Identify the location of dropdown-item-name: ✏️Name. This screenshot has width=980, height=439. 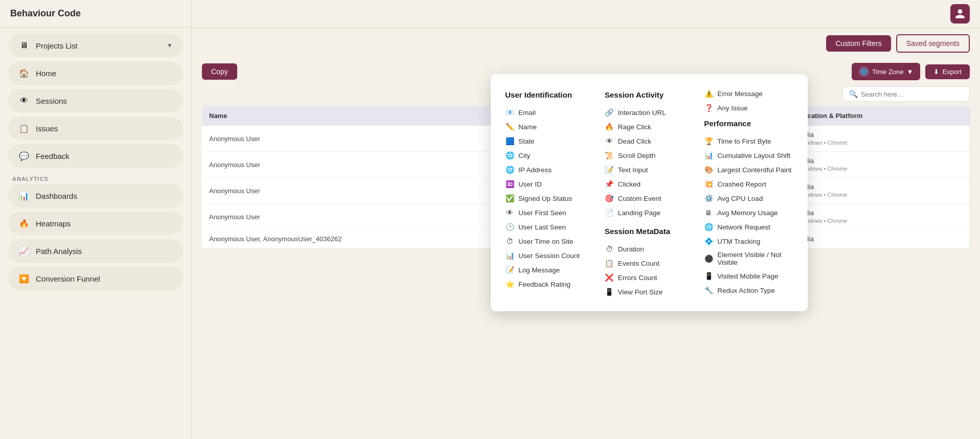
(550, 127).